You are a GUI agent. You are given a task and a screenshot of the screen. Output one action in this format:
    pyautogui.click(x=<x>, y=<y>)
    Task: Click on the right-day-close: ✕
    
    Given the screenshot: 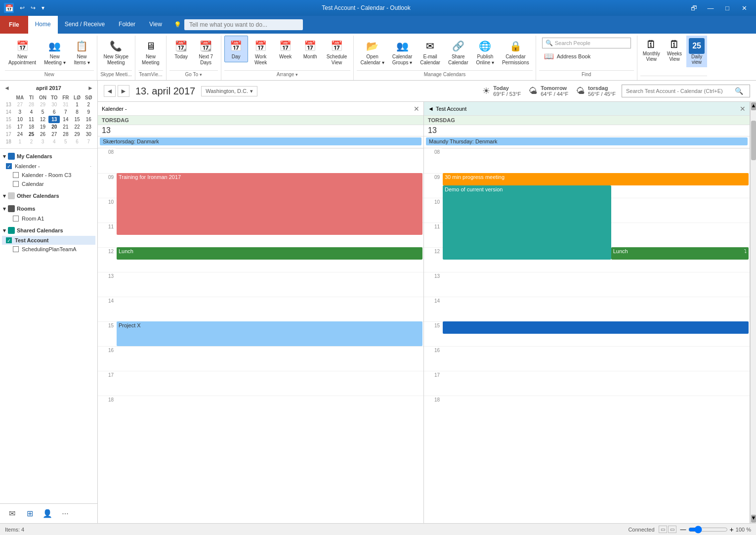 What is the action you would take?
    pyautogui.click(x=743, y=109)
    